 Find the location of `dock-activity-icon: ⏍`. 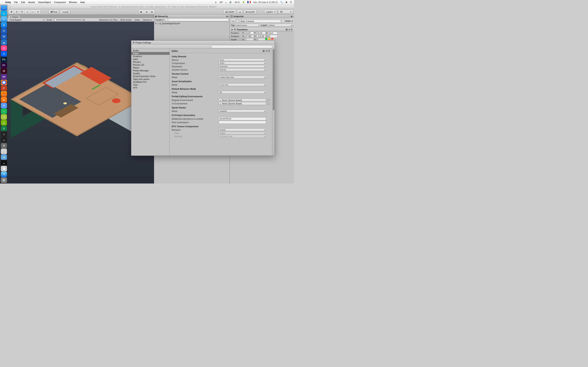

dock-activity-icon: ⏍ is located at coordinates (4, 134).